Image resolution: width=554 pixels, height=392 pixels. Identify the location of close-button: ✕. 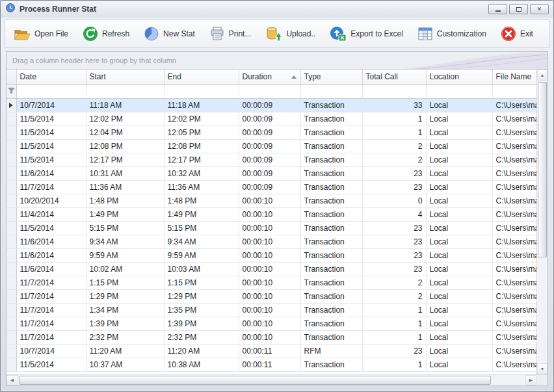
(540, 9).